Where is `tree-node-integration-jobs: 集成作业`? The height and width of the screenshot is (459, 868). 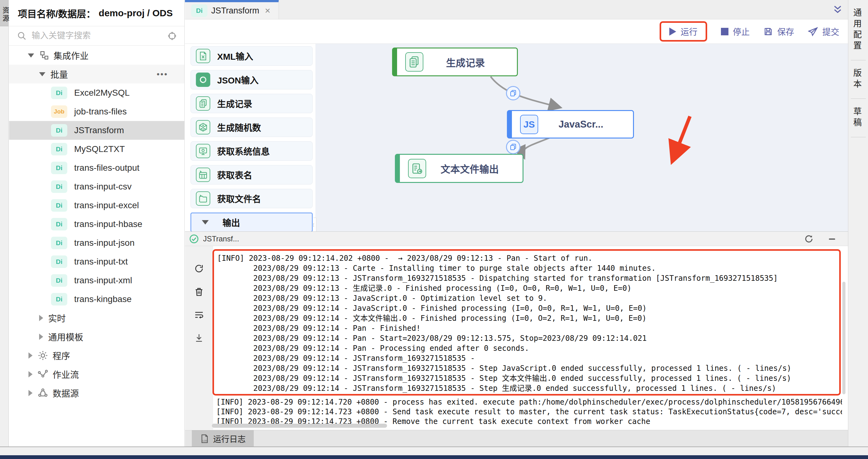 tree-node-integration-jobs: 集成作业 is located at coordinates (97, 55).